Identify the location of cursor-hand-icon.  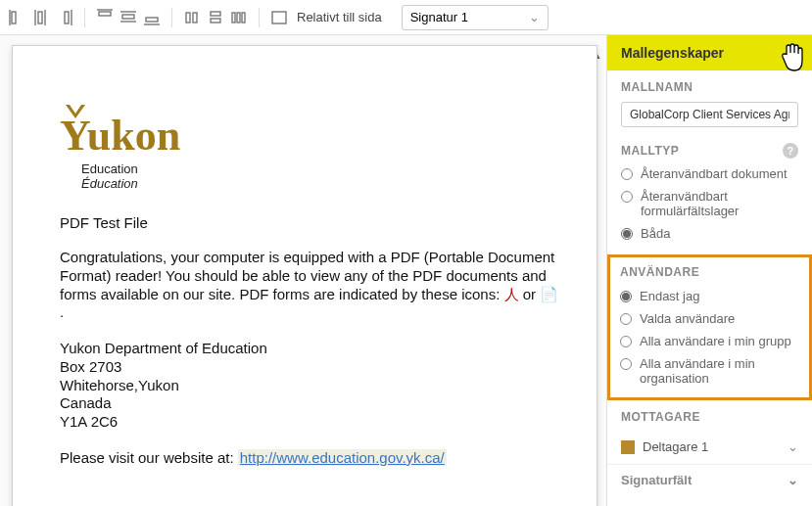
(793, 58).